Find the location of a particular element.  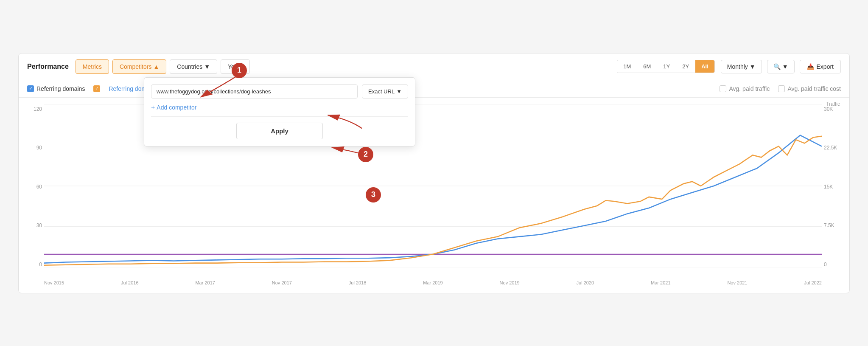

y-label-30: 30 is located at coordinates (35, 225).